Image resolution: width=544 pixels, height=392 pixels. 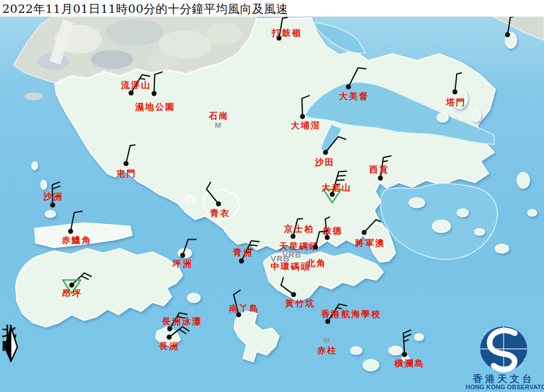 What do you see at coordinates (351, 314) in the screenshot?
I see `station-label: 香港航海學校` at bounding box center [351, 314].